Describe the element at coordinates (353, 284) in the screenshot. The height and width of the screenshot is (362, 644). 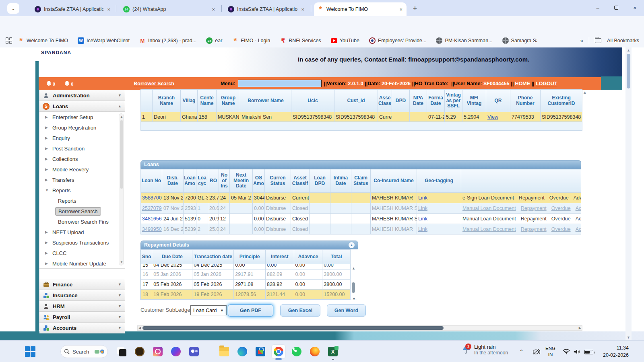
I see `repayment-scrollbar: ▲ ▼` at that location.